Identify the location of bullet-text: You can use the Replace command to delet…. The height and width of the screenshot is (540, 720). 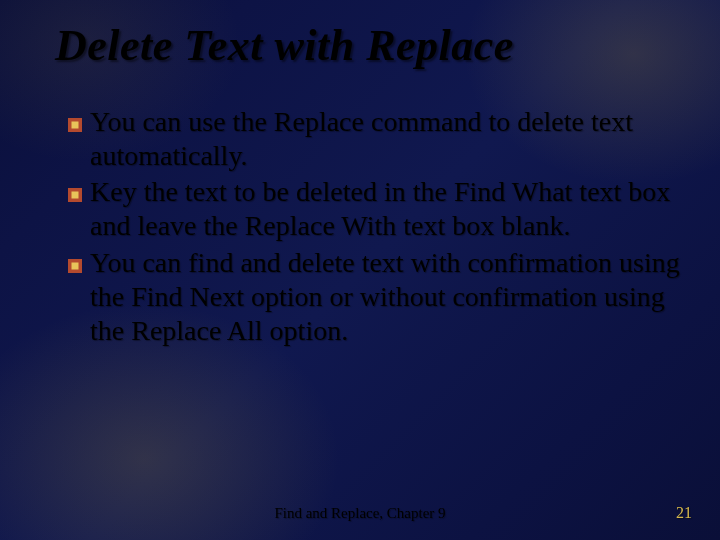
(362, 138).